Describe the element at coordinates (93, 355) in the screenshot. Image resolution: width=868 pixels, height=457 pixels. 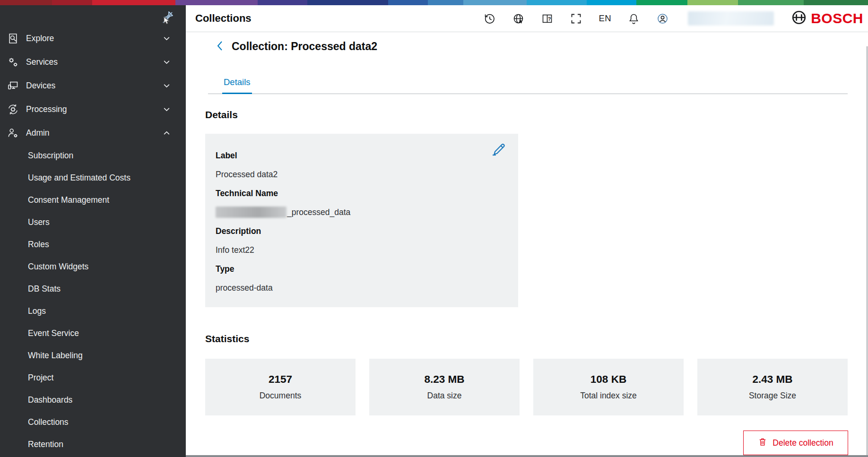
I see `sidebar-item-white-labeling: White Labeling` at that location.